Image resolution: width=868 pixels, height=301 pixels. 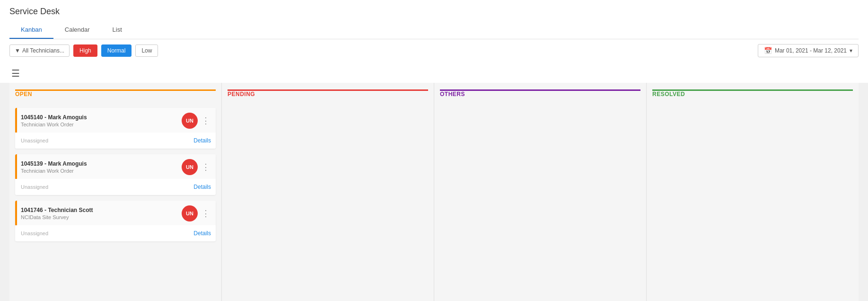 I want to click on kanban-card: 1045139 - Mark Amoguis Technician Work O…, so click(x=115, y=175).